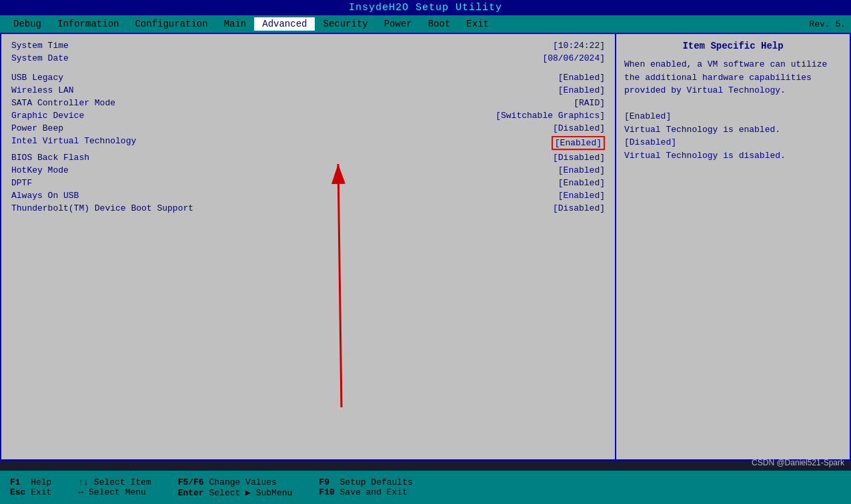  What do you see at coordinates (115, 487) in the screenshot?
I see `status-select: ↑↓ Select Item ↔ Select Menu` at bounding box center [115, 487].